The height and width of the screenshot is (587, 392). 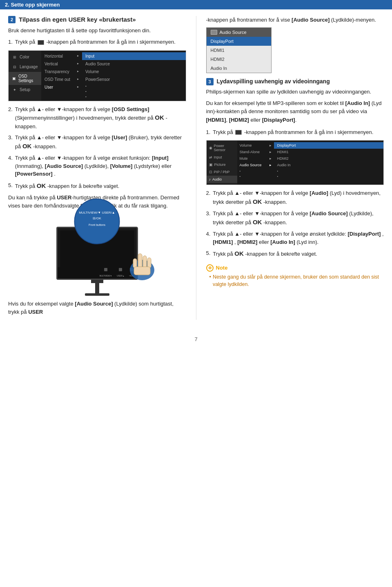 I want to click on audio-option-audioin: Audio In, so click(x=239, y=68).